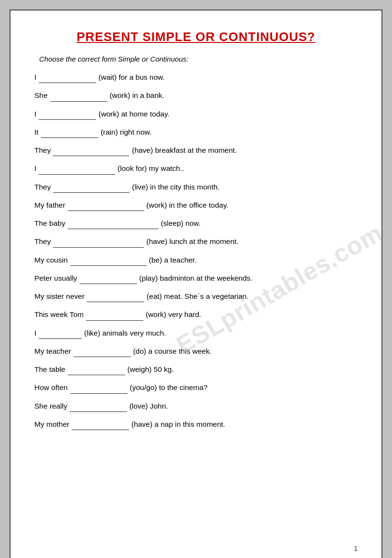 The image size is (392, 558). I want to click on sentence-after: (have) a nap in this moment., so click(178, 424).